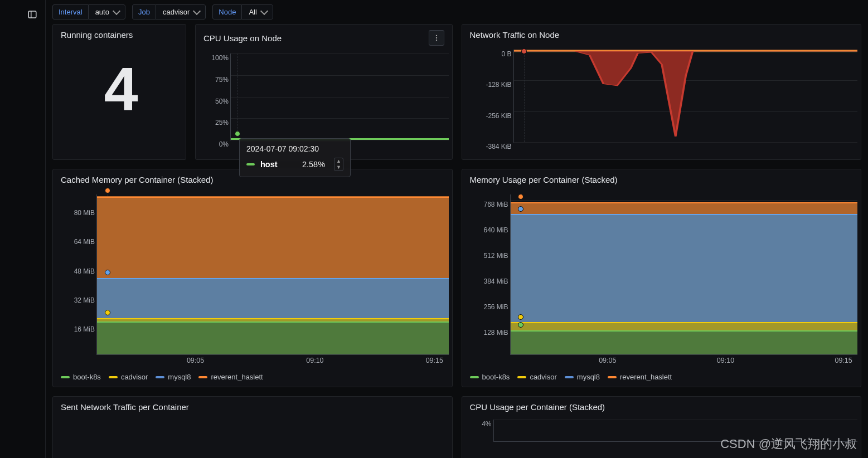 This screenshot has width=868, height=458. Describe the element at coordinates (515, 35) in the screenshot. I see `panel-title: Network Traffic on Node` at that location.